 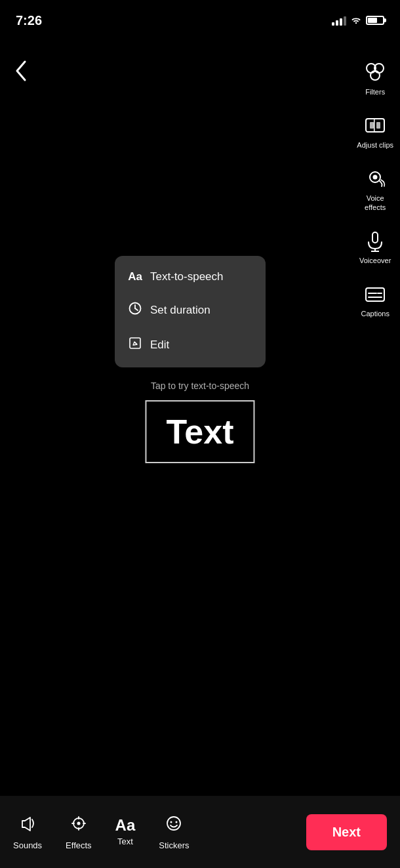 I want to click on text-to-speech-item: Aa Text-to-speech, so click(x=190, y=277).